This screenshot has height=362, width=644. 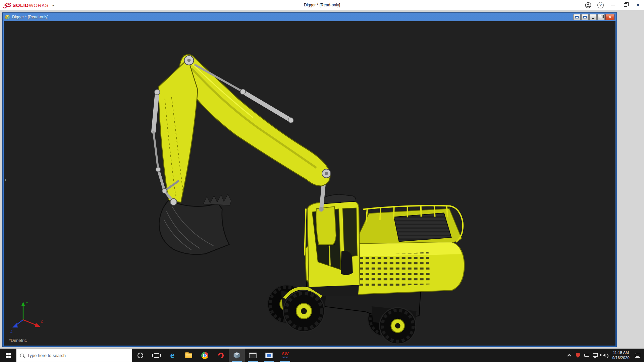 I want to click on battery-icon, so click(x=587, y=355).